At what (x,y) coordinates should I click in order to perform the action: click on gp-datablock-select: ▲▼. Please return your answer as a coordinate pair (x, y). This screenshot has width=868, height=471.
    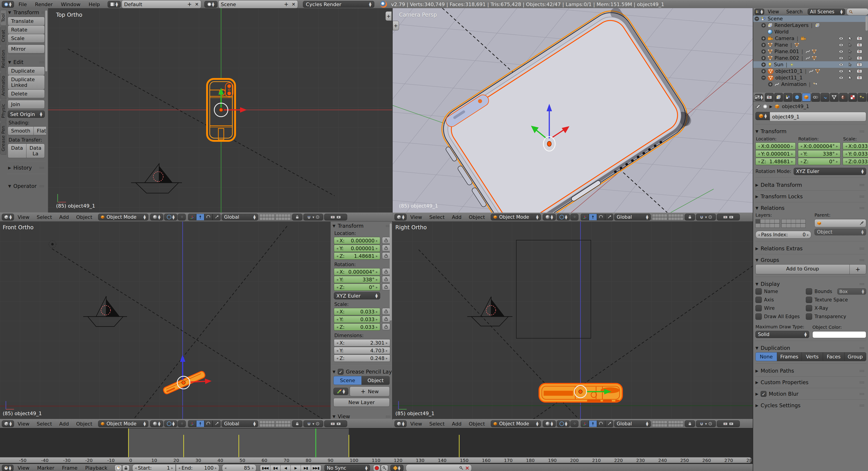
    Looking at the image, I should click on (341, 391).